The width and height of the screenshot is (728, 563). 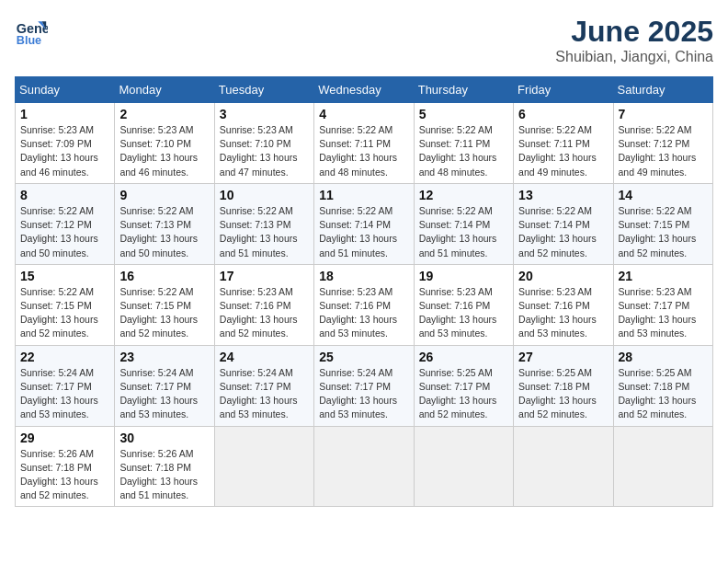 I want to click on calendar-cell: 24 Sunrise: 5:24 AM Sunset: 7:17 PM Dayl…, so click(x=264, y=385).